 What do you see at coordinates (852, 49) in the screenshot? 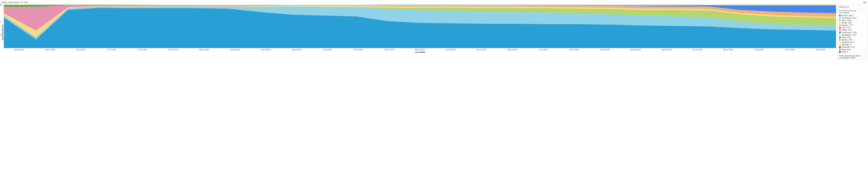
I see `legend-item: Ruby: 0.01` at bounding box center [852, 49].